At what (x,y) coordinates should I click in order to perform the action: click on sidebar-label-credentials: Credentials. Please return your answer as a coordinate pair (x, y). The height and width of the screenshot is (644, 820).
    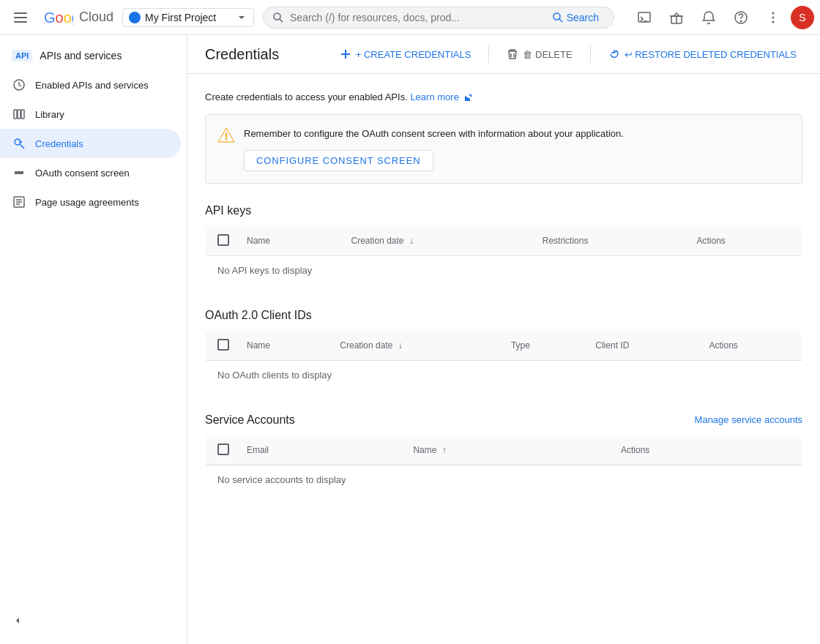
    Looking at the image, I should click on (59, 143).